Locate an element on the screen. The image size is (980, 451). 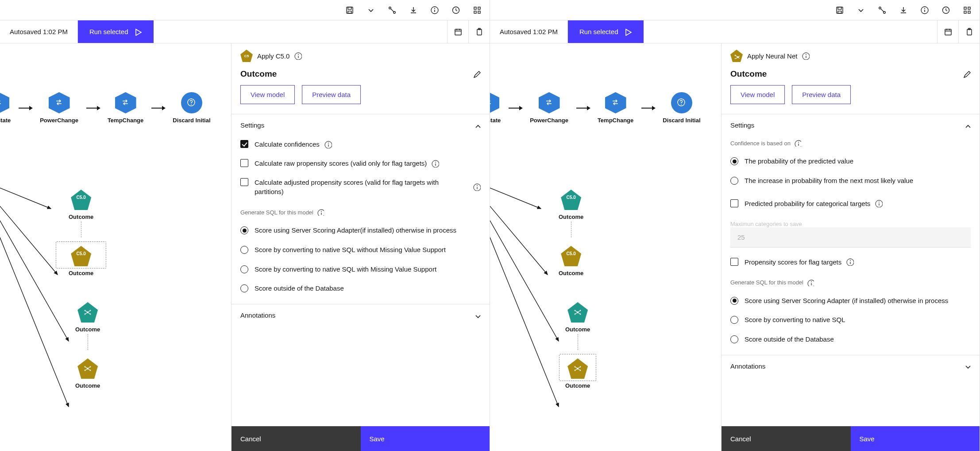
settings-section: Settings Confidence is based on The prob… is located at coordinates (851, 234).